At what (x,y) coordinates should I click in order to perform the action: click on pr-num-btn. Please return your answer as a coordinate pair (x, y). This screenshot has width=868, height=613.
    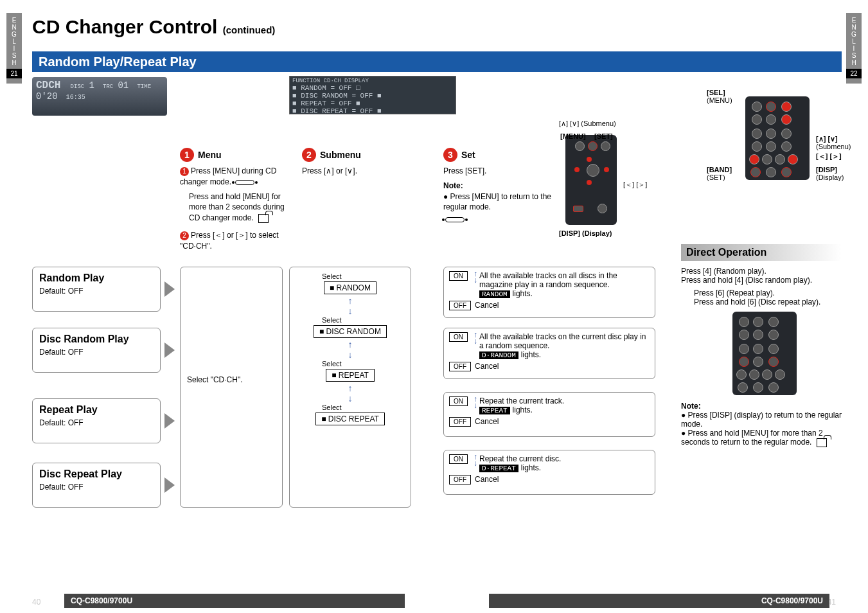
    Looking at the image, I should click on (771, 120).